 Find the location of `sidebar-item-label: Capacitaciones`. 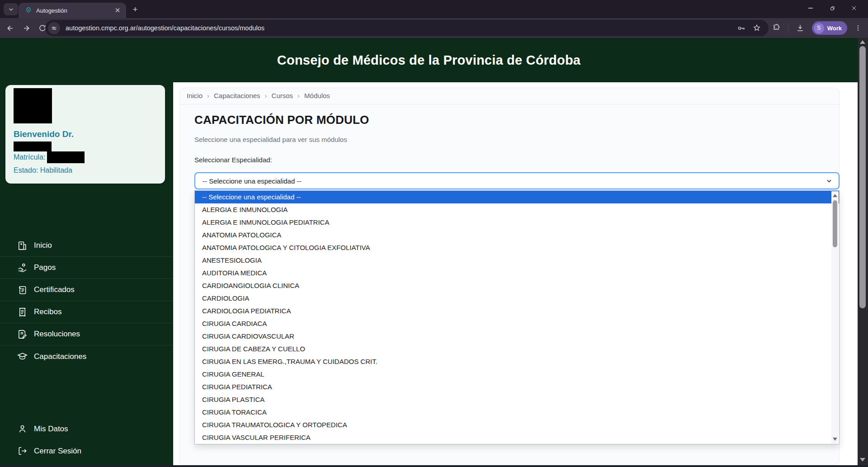

sidebar-item-label: Capacitaciones is located at coordinates (60, 357).